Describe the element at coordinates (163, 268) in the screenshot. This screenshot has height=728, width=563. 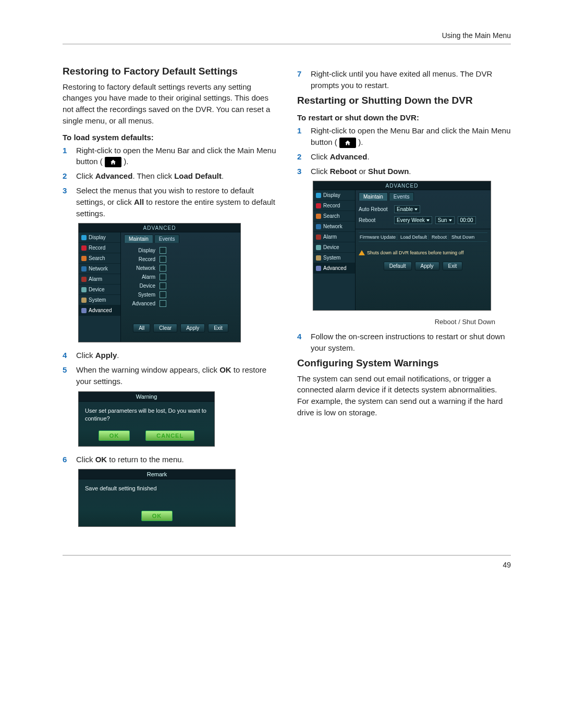
I see `checkbox-network` at that location.